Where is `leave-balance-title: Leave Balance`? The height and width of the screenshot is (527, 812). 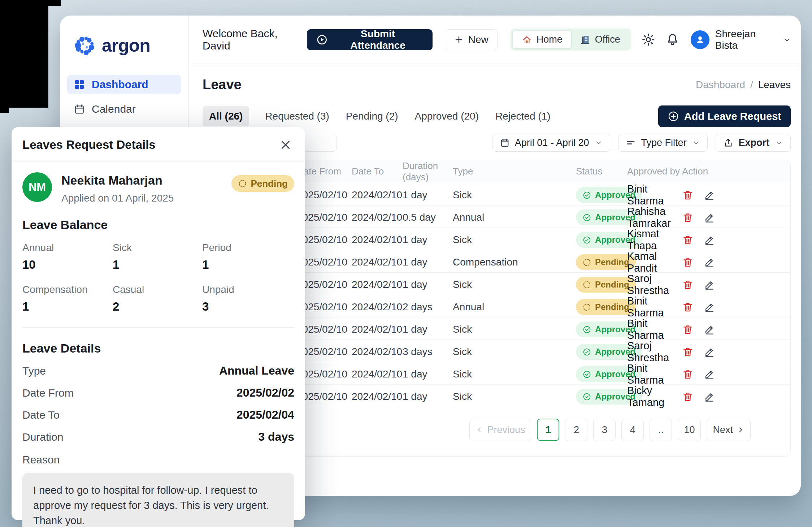
leave-balance-title: Leave Balance is located at coordinates (158, 225).